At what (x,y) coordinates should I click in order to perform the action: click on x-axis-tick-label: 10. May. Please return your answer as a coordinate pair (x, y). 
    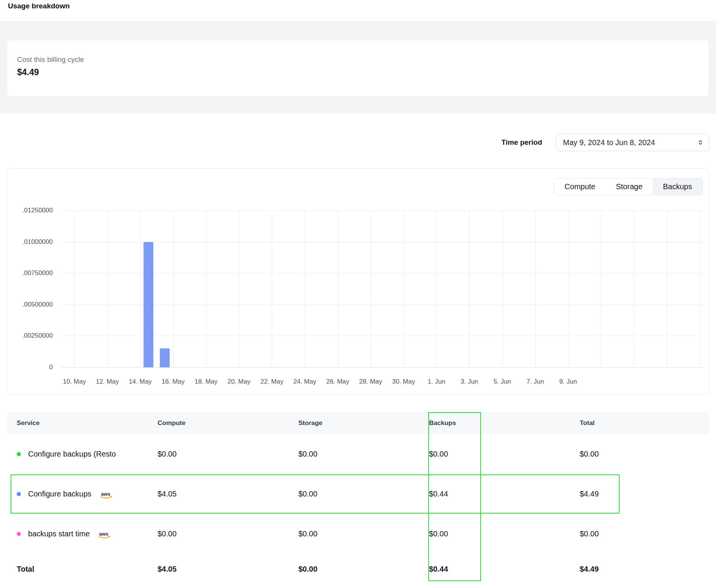
    Looking at the image, I should click on (74, 382).